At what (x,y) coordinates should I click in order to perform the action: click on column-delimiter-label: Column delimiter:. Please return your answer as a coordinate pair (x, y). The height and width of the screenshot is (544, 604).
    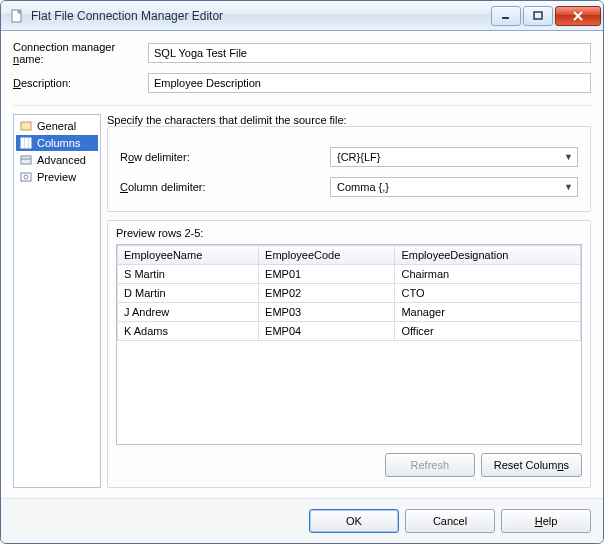
    Looking at the image, I should click on (225, 187).